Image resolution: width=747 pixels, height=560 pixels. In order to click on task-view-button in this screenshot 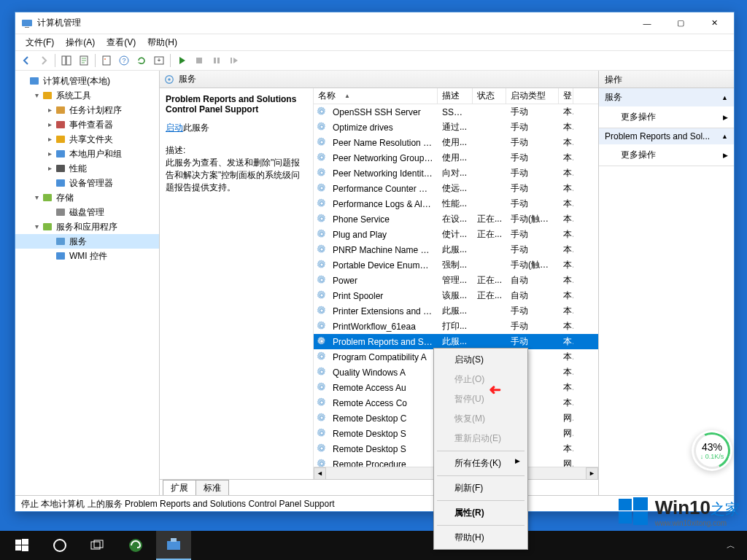, I will do `click(98, 545)`.